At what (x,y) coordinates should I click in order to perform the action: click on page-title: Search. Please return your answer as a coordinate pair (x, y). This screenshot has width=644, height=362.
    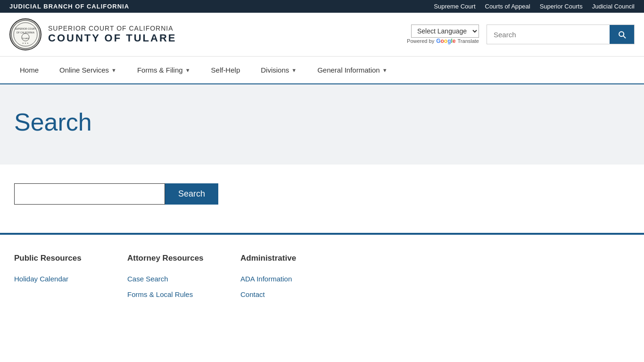
    Looking at the image, I should click on (322, 122).